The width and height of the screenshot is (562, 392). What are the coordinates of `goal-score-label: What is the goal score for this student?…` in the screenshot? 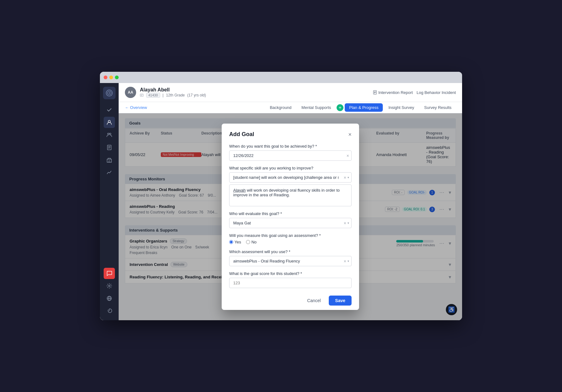 It's located at (290, 273).